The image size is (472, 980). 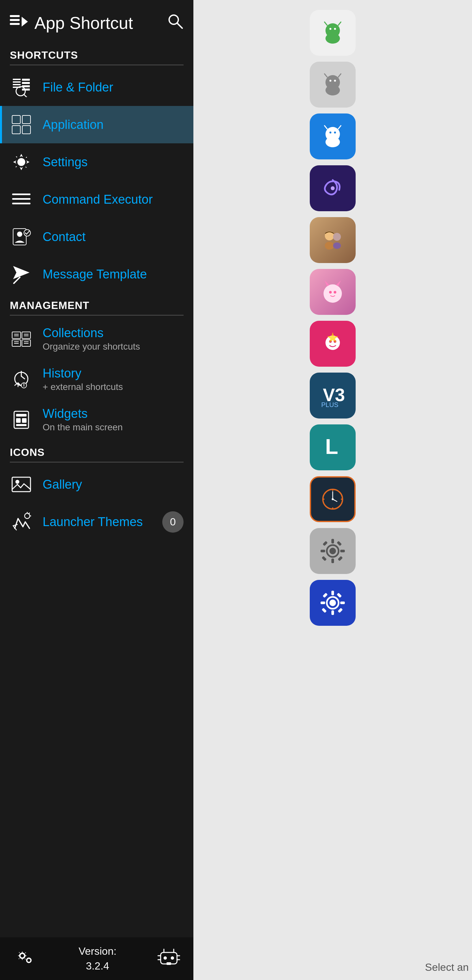 I want to click on icons-section-label: ICONS, so click(x=97, y=451).